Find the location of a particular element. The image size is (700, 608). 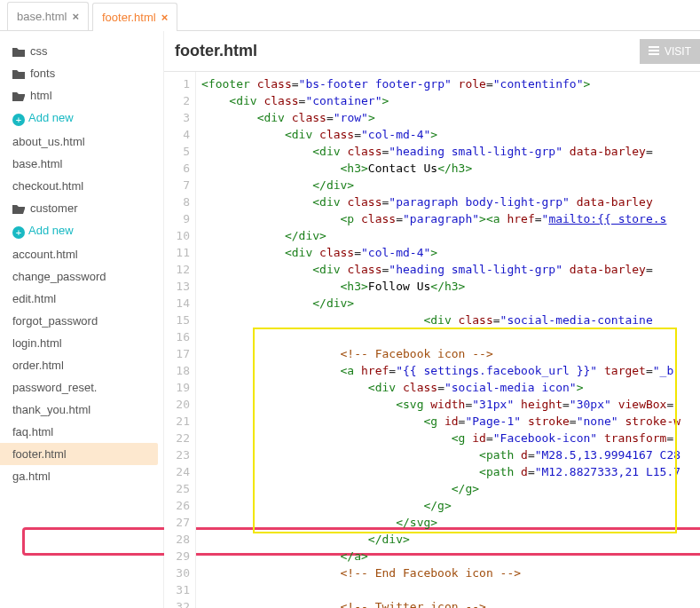

file-ga-html: ga.html is located at coordinates (88, 476).